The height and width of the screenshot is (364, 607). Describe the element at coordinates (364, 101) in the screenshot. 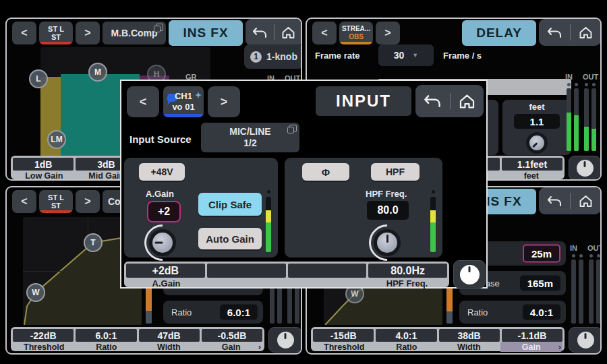

I see `page-title: INPUT` at that location.